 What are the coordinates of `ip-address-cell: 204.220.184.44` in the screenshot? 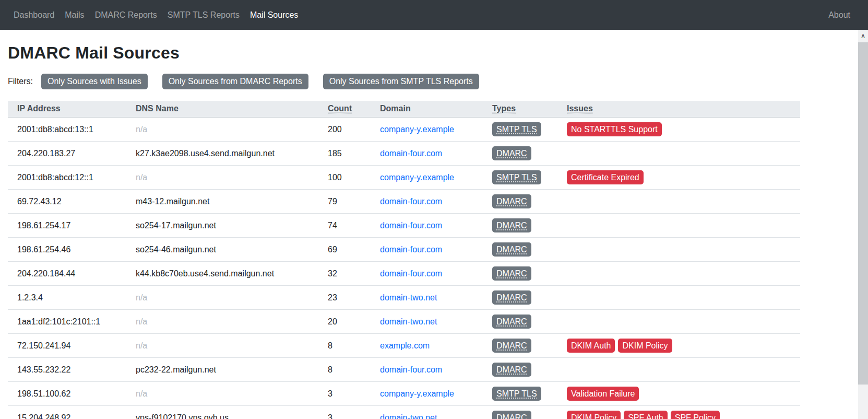 It's located at (67, 274).